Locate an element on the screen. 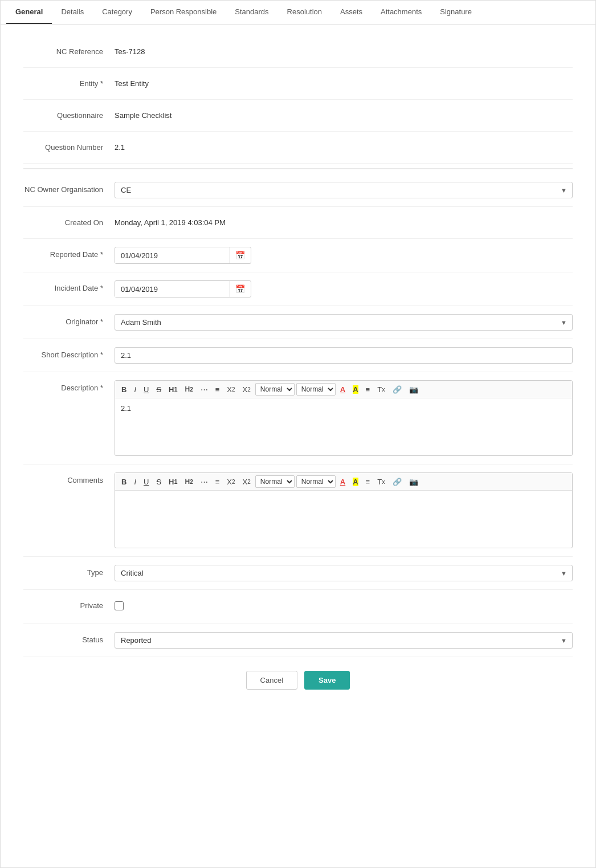  entity-label: Entity * is located at coordinates (69, 82).